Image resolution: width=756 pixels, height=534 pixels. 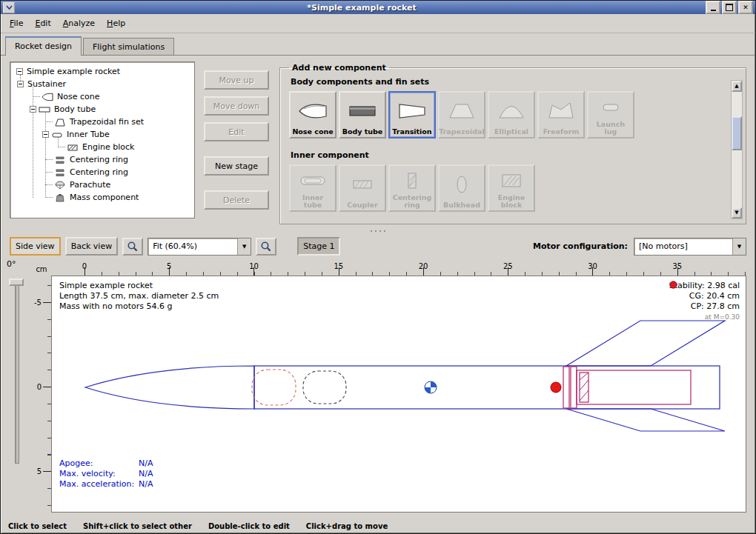 What do you see at coordinates (737, 213) in the screenshot?
I see `down-arrow-icon: ▼` at bounding box center [737, 213].